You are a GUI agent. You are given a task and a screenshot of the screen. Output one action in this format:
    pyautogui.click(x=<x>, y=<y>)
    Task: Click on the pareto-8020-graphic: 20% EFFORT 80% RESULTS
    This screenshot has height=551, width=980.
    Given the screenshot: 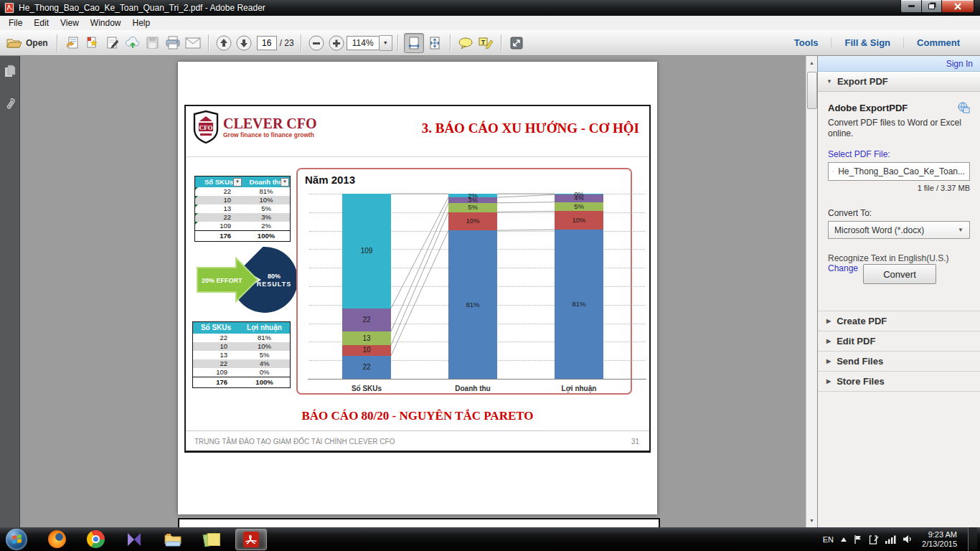 What is the action you would take?
    pyautogui.click(x=245, y=280)
    